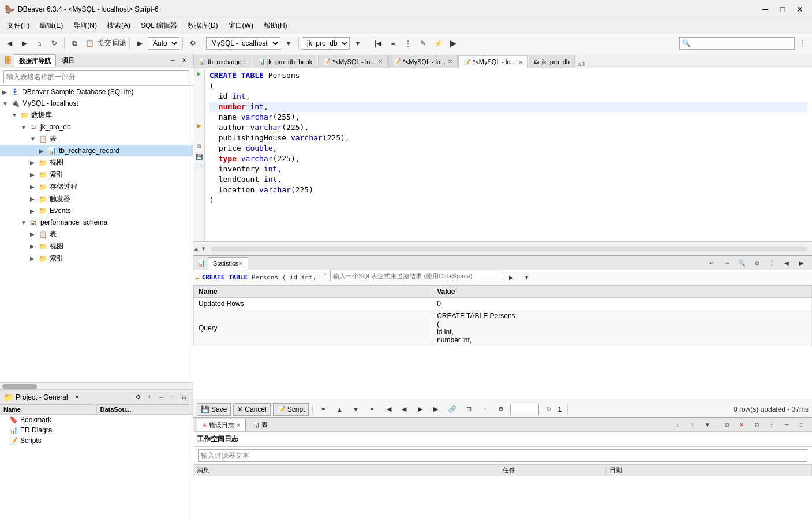 The image size is (812, 522). I want to click on submit-button: 提交, so click(104, 43).